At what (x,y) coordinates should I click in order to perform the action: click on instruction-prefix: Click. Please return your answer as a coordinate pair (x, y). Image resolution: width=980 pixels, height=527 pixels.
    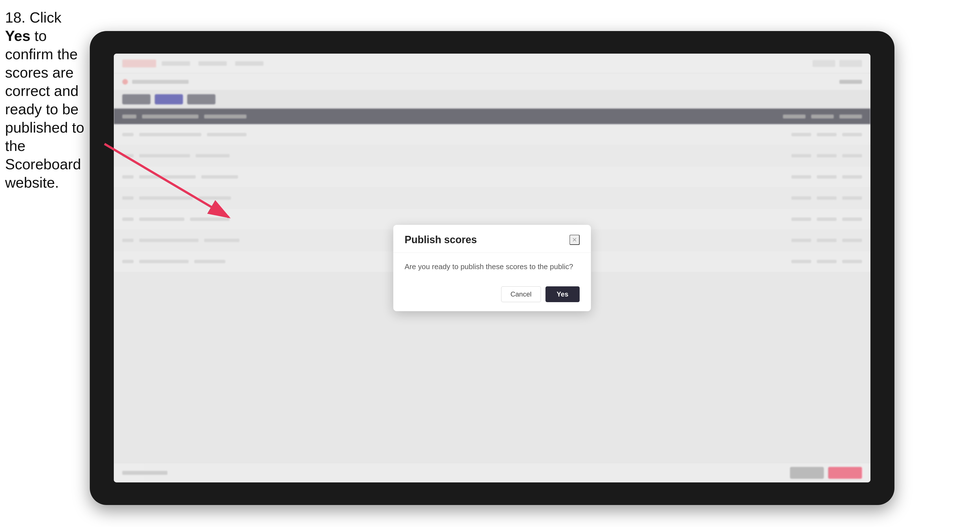
    Looking at the image, I should click on (43, 17).